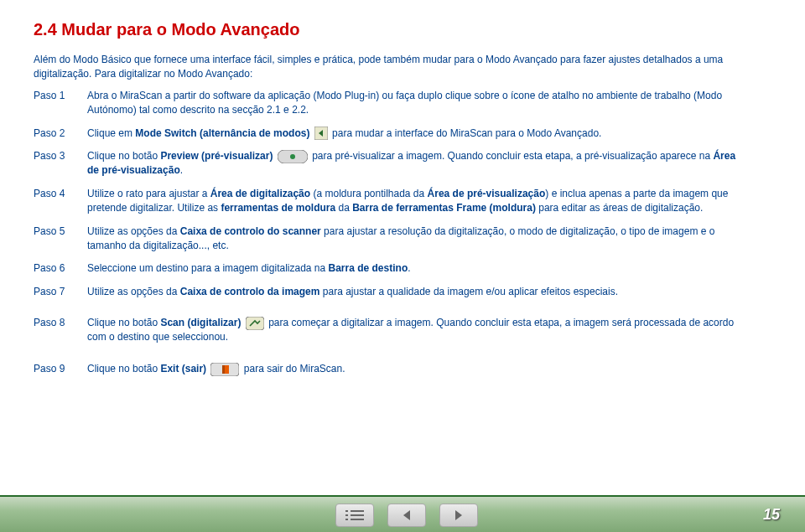 This screenshot has width=805, height=532. Describe the element at coordinates (60, 273) in the screenshot. I see `step-number: Paso 6` at that location.